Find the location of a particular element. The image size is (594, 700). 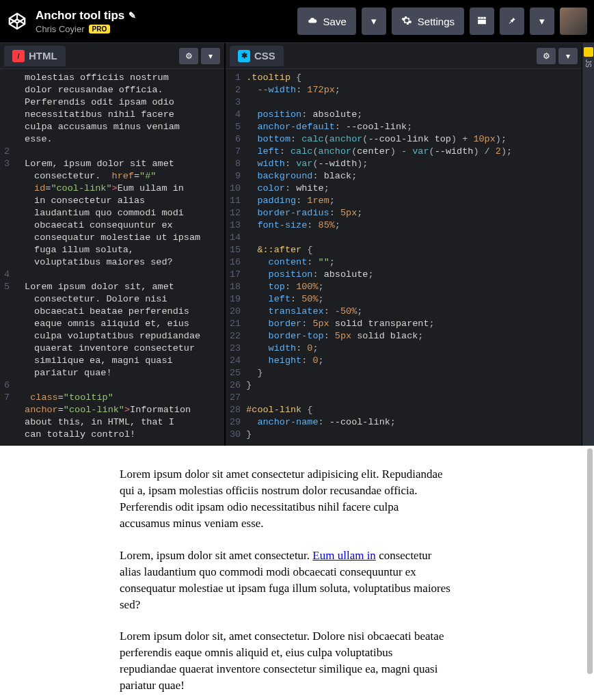

html-gutter: 2 3 4 5 6 7 is located at coordinates (8, 257).